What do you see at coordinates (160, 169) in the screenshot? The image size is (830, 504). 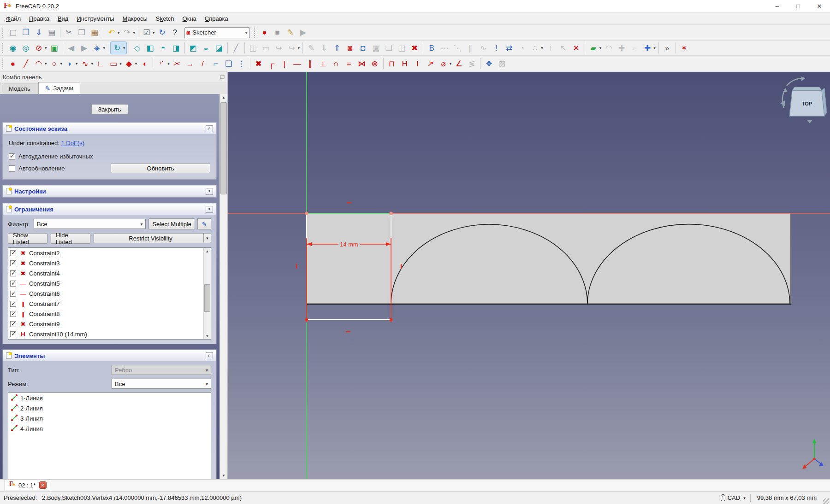 I see `update-button: Обновить` at bounding box center [160, 169].